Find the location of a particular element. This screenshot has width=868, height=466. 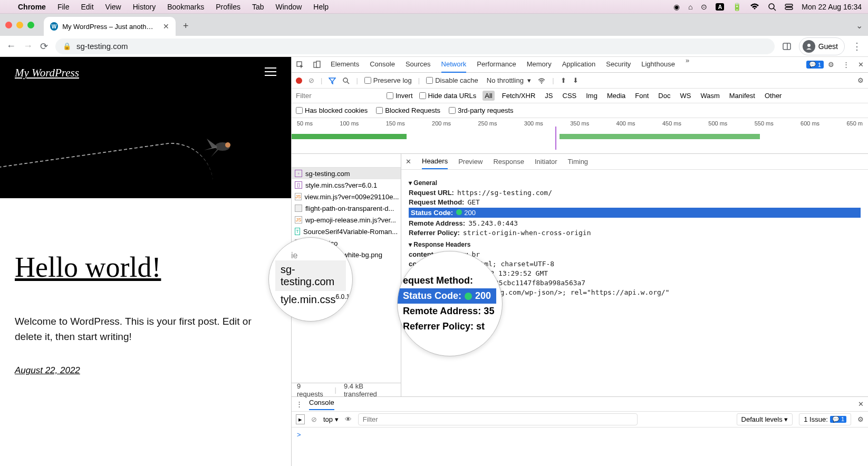

filter-type-doc: Doc is located at coordinates (664, 96).